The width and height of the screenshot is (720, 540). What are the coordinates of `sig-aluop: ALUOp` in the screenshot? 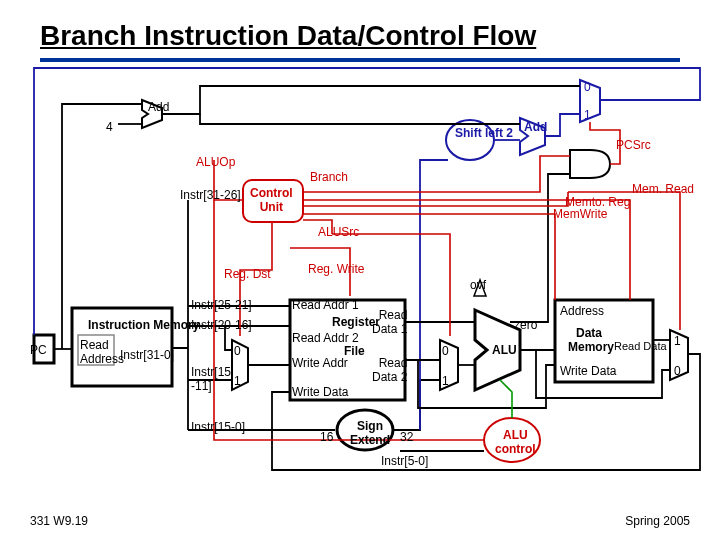 It's located at (216, 162).